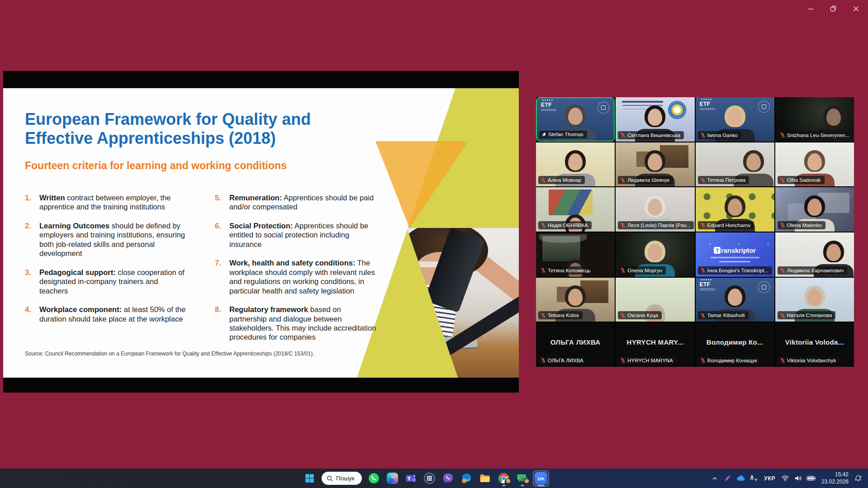  What do you see at coordinates (798, 479) in the screenshot?
I see `tray-volume` at bounding box center [798, 479].